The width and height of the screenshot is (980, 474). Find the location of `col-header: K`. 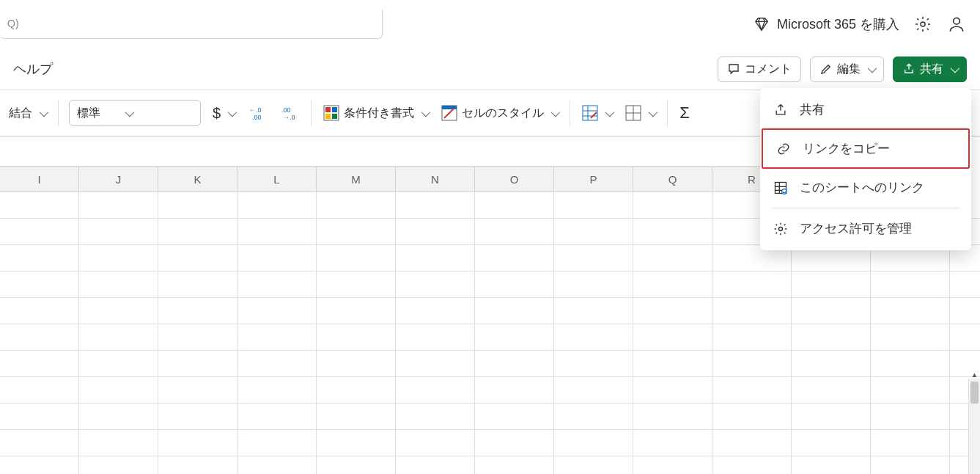

col-header: K is located at coordinates (198, 179).